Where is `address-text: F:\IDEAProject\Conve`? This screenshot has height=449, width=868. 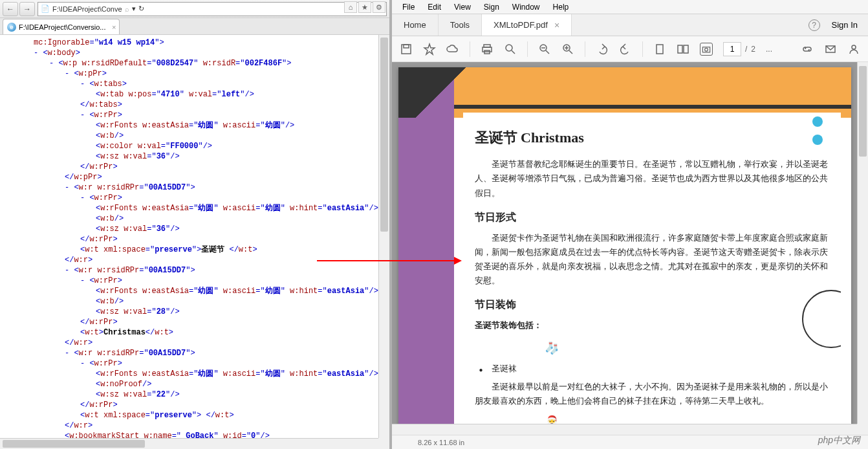 address-text: F:\IDEAProject\Conve is located at coordinates (87, 9).